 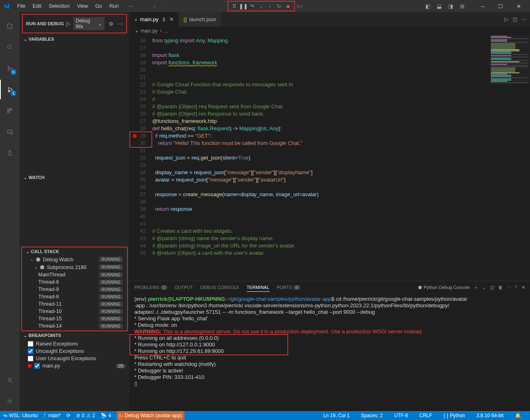 I want to click on new-terminal-icon: ＋, so click(x=476, y=287).